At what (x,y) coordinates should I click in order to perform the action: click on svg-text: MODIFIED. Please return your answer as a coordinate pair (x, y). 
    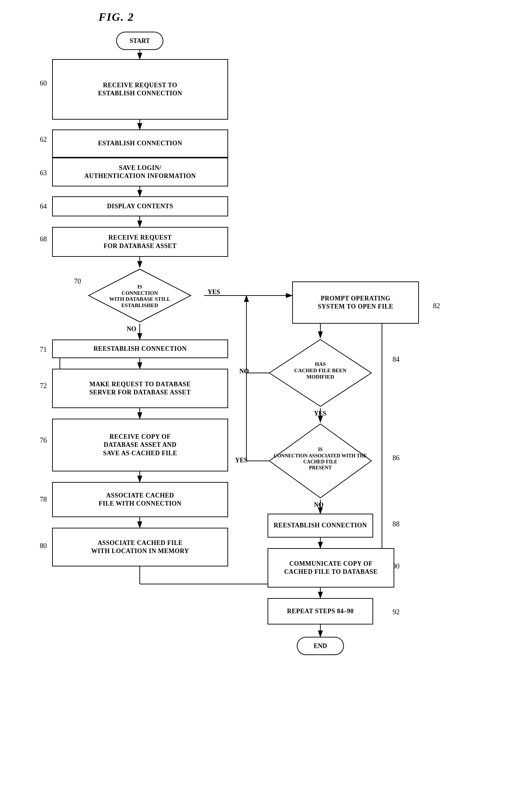
    Looking at the image, I should click on (320, 377).